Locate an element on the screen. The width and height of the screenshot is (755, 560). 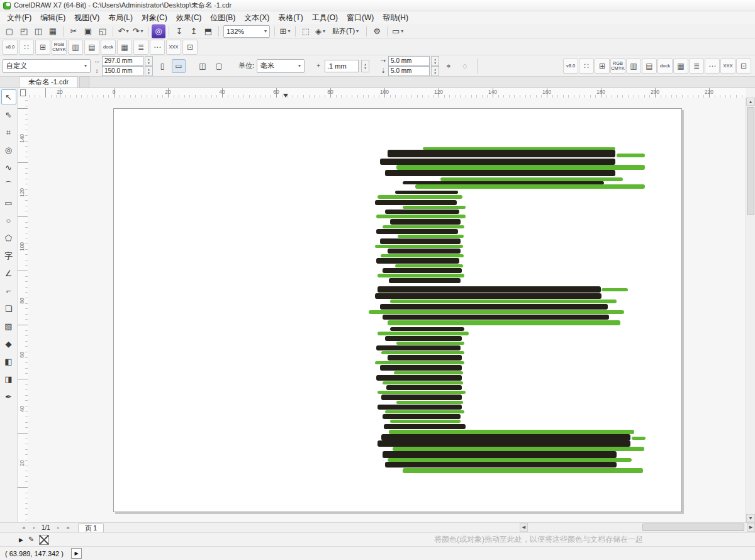
view-mode-button: ◈▾ is located at coordinates (320, 31).